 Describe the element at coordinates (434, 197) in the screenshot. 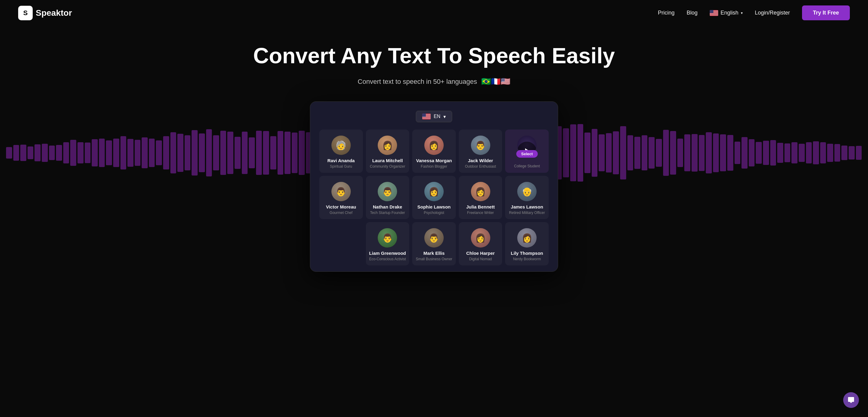

I see `voice-card-sophie: 👩 Sophie Lawson Psychologist` at that location.